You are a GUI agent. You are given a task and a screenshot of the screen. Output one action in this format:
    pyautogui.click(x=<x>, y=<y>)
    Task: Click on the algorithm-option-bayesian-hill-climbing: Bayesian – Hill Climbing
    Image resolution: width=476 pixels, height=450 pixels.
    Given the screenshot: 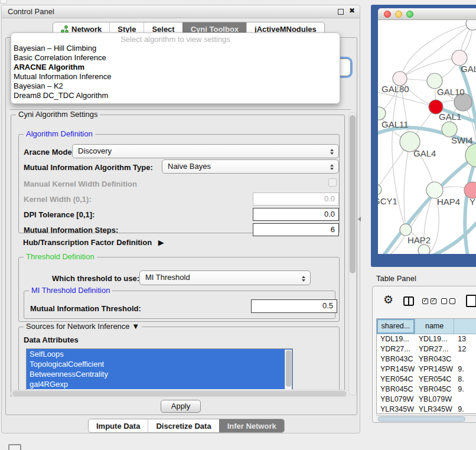 What is the action you would take?
    pyautogui.click(x=175, y=48)
    